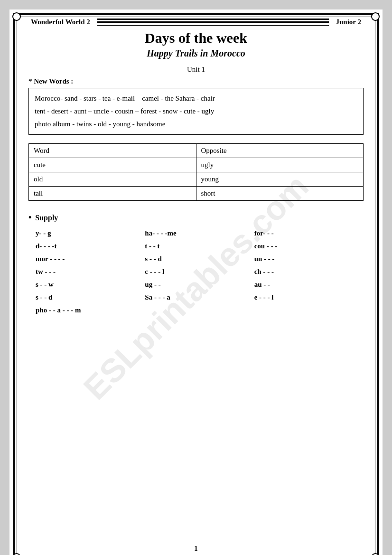 The image size is (392, 555). I want to click on header-right: Junior 2, so click(349, 22).